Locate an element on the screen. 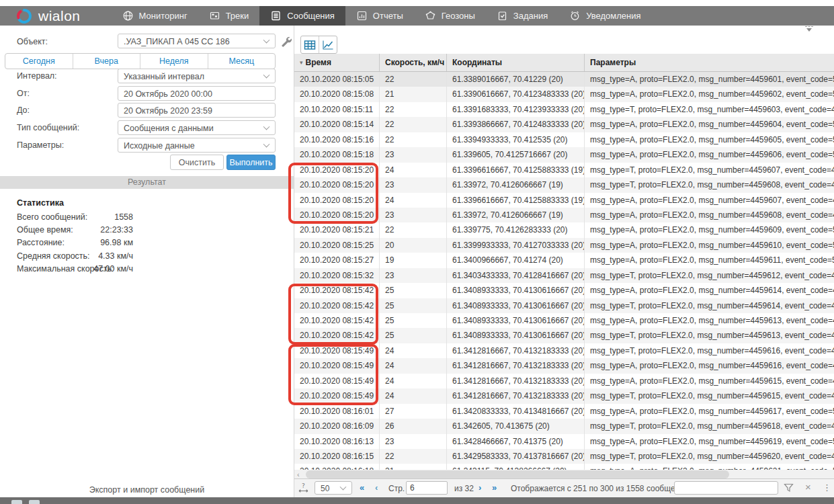  speed-cell: 25 is located at coordinates (413, 321).